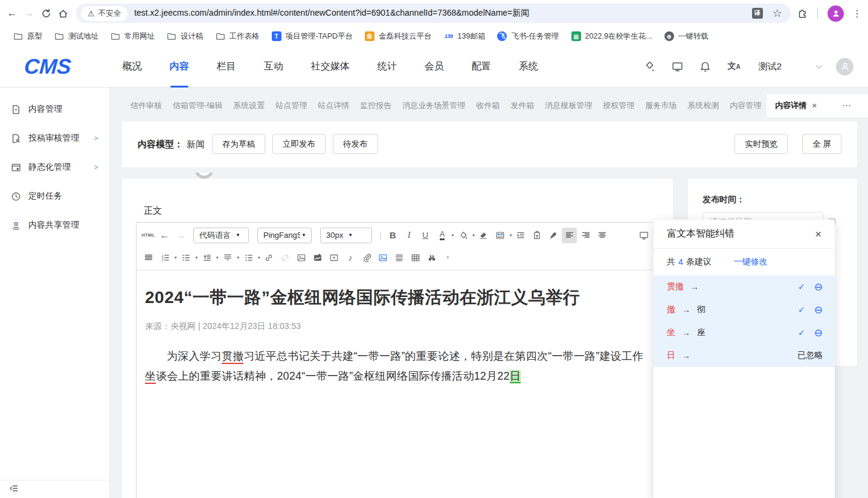 The height and width of the screenshot is (498, 868). I want to click on insert-audio-button: ♪, so click(350, 258).